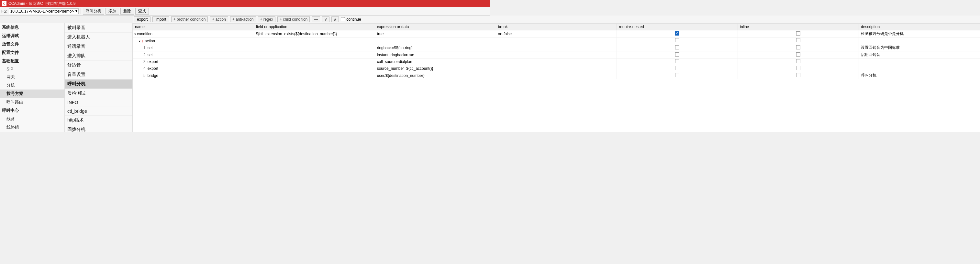 The image size is (980, 264). I want to click on fs-dropdown: 10.0.16.17-VM-16-17-centos<demo>, so click(44, 11).